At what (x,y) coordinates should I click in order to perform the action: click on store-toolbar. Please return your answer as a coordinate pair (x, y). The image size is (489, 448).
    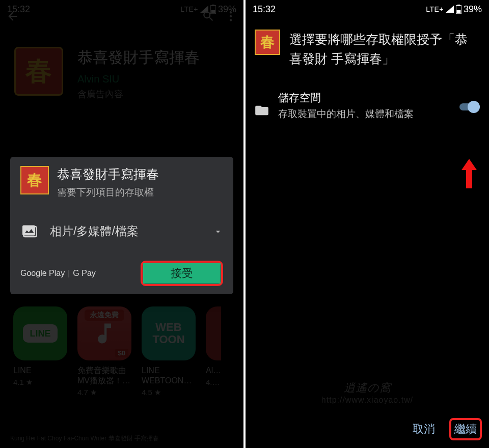
    Looking at the image, I should click on (122, 16).